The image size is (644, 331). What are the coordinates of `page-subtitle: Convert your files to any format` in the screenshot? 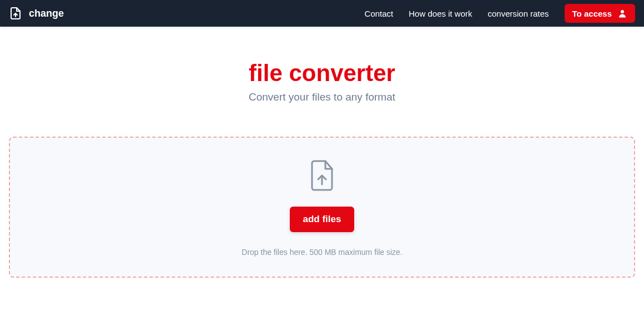 It's located at (322, 97).